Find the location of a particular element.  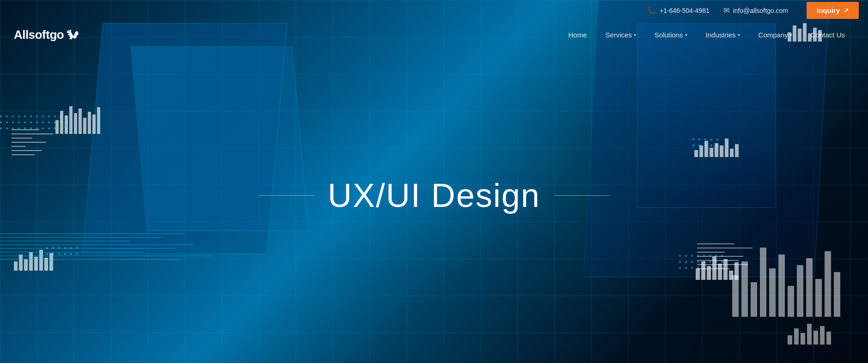

nav-bar: Allsoftgo 🐿 HomeServices▾Solutions▾Indus… is located at coordinates (434, 35).